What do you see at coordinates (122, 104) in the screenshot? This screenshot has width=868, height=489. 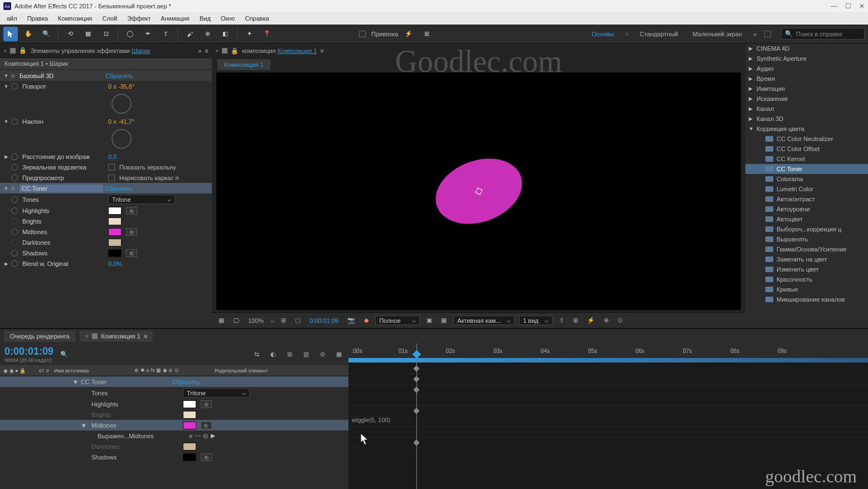 I see `rotation-dial` at bounding box center [122, 104].